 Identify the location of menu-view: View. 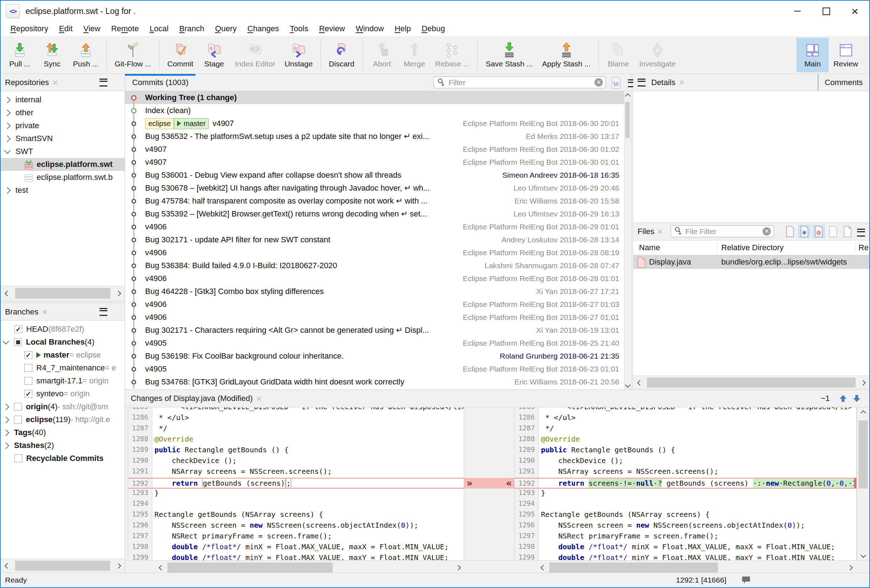
(92, 28).